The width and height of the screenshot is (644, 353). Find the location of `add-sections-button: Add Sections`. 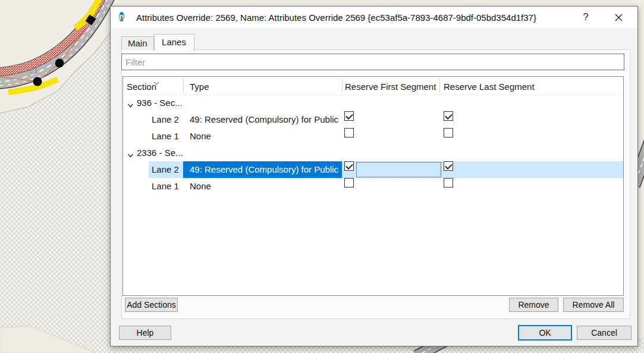

add-sections-button: Add Sections is located at coordinates (151, 305).